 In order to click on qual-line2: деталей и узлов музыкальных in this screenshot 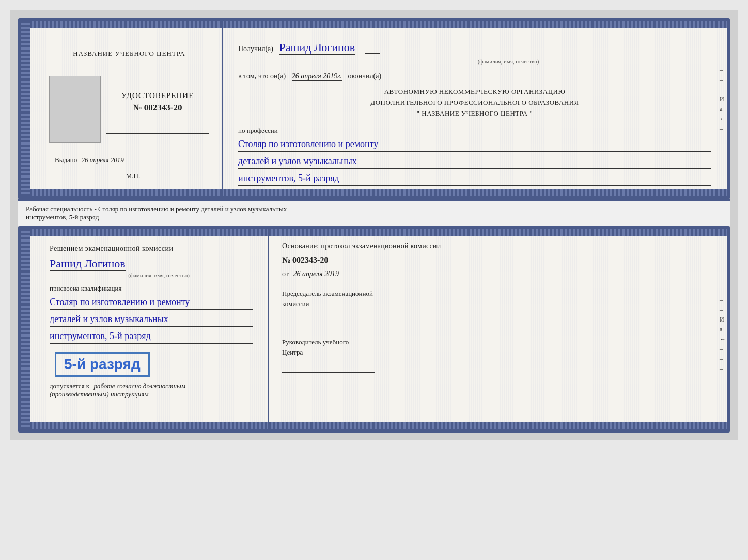, I will do `click(151, 319)`.